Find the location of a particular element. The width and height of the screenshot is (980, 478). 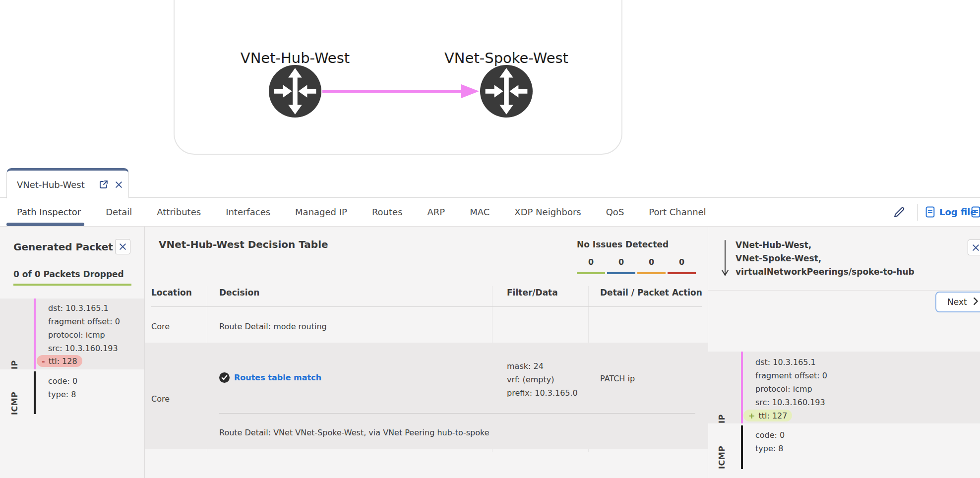

router-node-spoke is located at coordinates (506, 91).